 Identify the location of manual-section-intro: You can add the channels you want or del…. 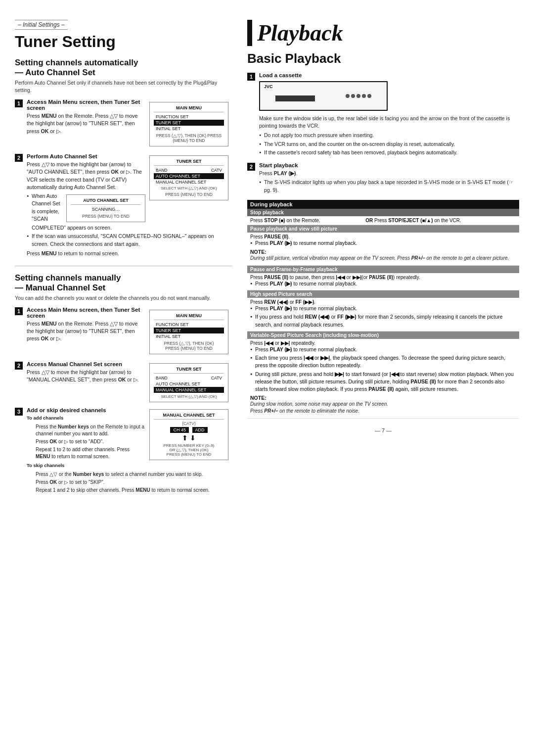
(124, 298).